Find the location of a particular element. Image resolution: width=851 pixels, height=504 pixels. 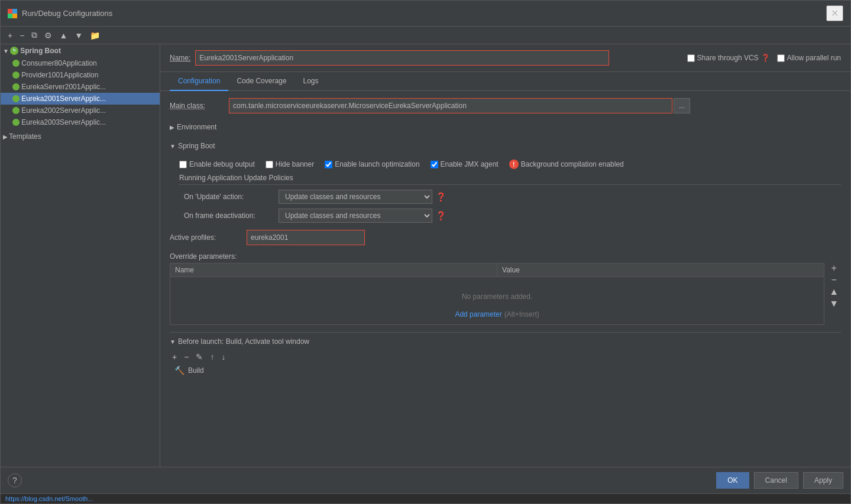

provider-icon is located at coordinates (16, 75).